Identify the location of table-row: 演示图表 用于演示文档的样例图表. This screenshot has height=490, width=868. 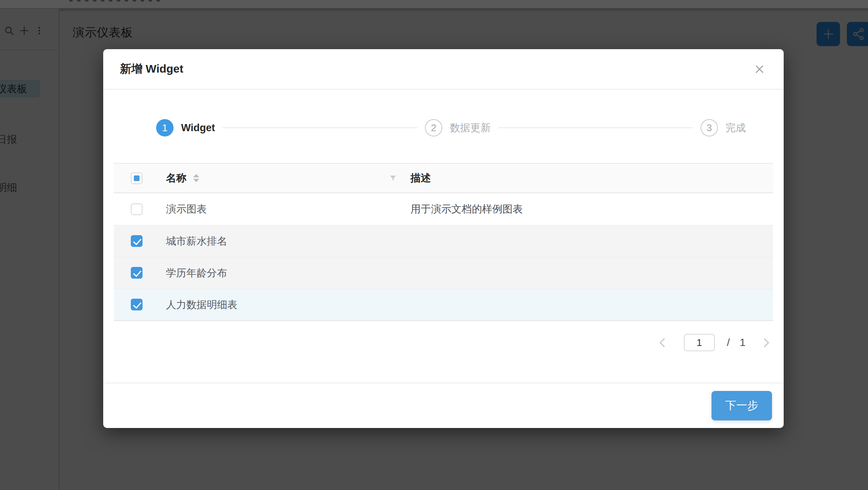
(443, 209).